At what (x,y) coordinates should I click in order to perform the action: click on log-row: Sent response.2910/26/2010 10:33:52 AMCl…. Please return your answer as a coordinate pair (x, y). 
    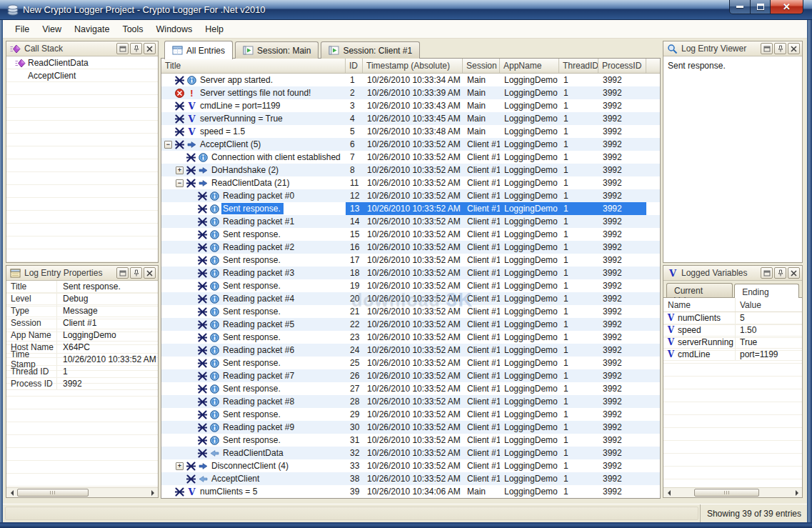
    Looking at the image, I should click on (411, 414).